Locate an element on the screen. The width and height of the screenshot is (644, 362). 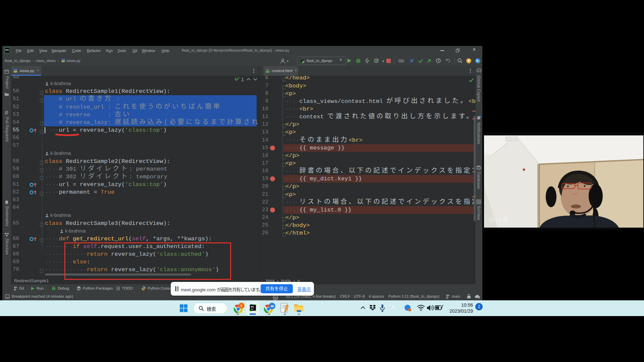
svg-text: 小川慶一 is located at coordinates (503, 220).